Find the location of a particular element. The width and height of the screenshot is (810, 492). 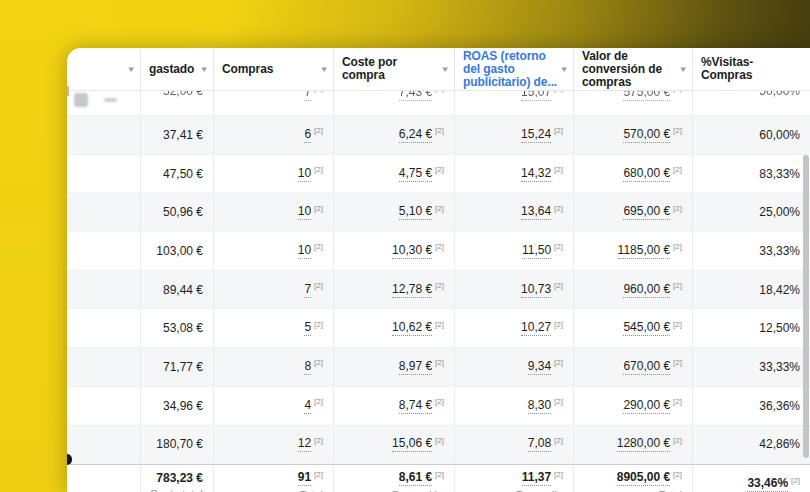

metric-value: 680,00 € is located at coordinates (646, 174).